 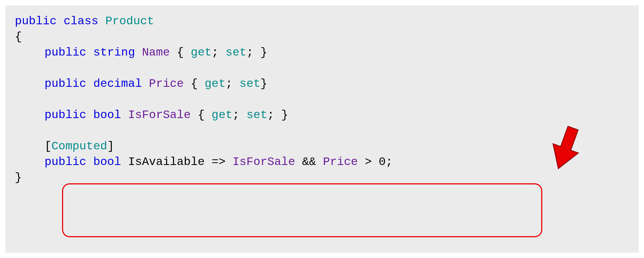 I want to click on brace-open: {, so click(x=18, y=37).